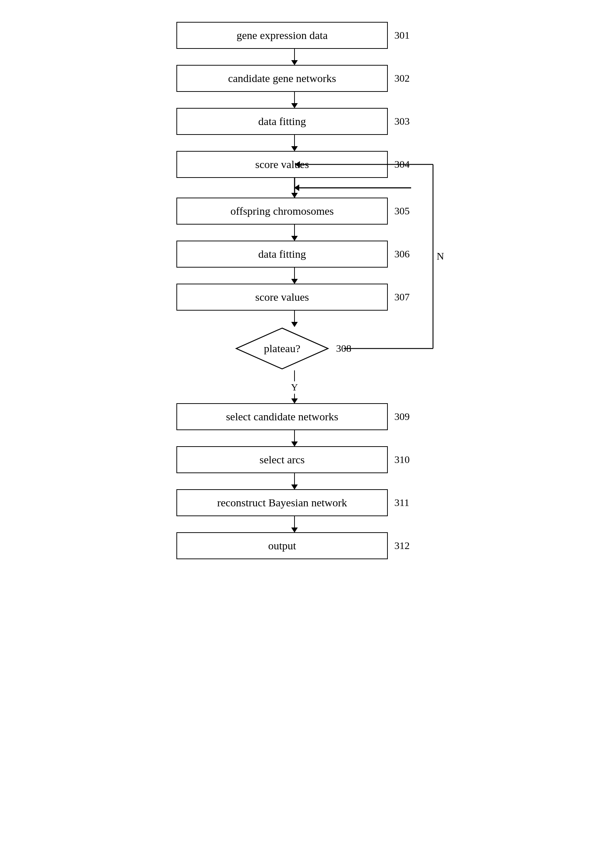 This screenshot has width=589, height=868. I want to click on feedback-horizontal-top, so click(353, 188).